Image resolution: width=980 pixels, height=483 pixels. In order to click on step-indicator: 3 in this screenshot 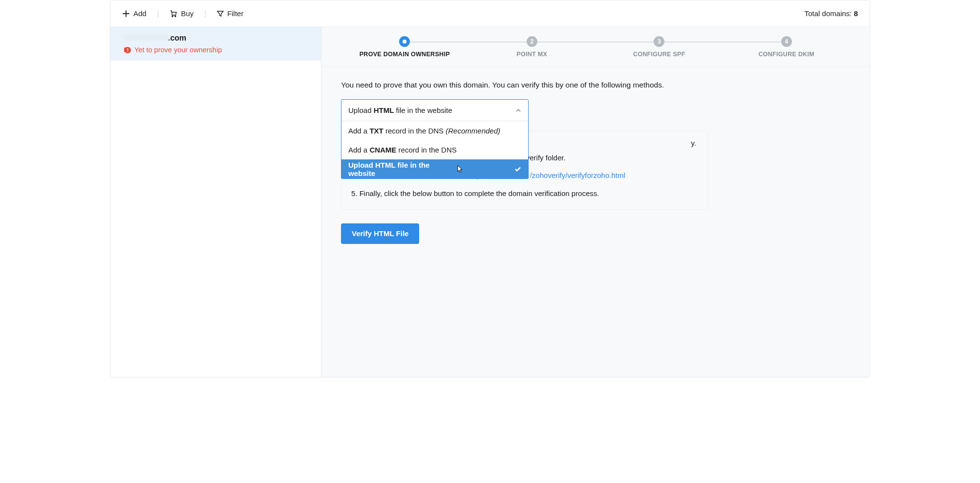, I will do `click(659, 42)`.